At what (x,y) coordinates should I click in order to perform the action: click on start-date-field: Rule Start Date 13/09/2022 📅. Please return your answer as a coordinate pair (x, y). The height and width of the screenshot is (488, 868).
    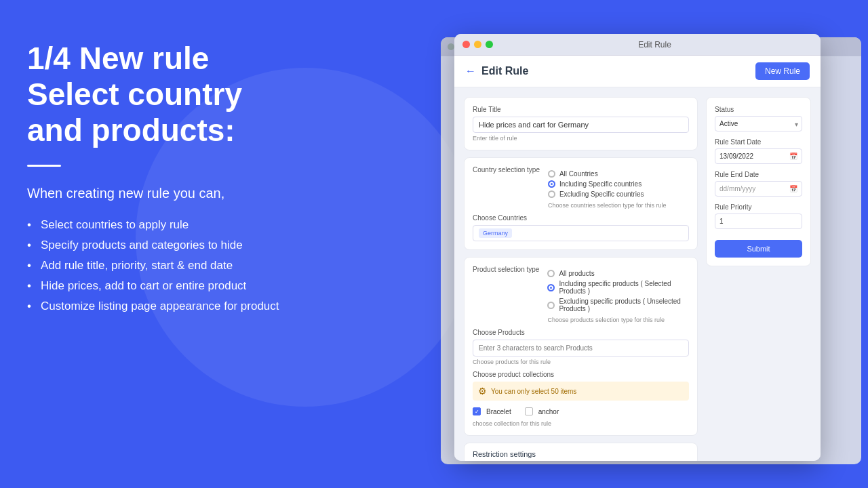
    Looking at the image, I should click on (758, 151).